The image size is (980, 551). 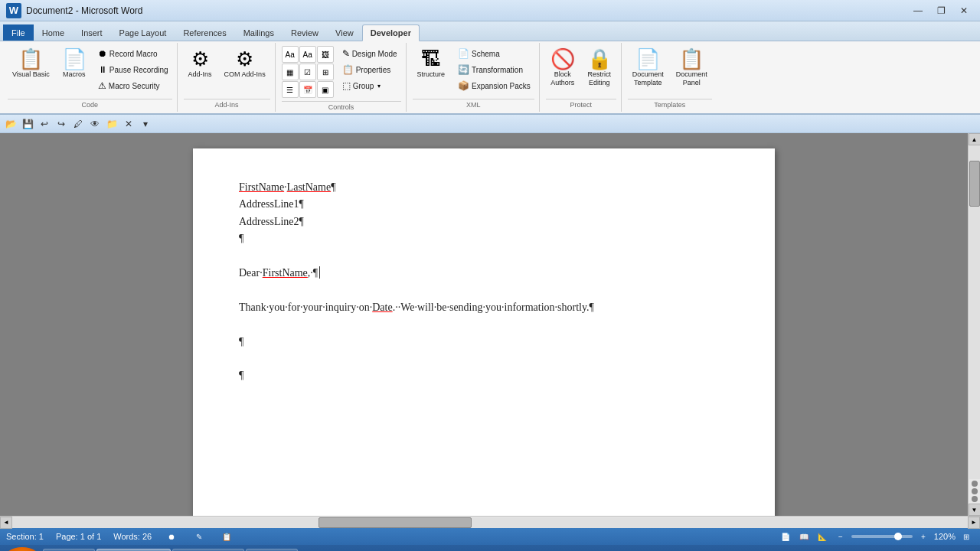 What do you see at coordinates (133, 86) in the screenshot?
I see `macro-security-button: ⚠ Macro Security` at bounding box center [133, 86].